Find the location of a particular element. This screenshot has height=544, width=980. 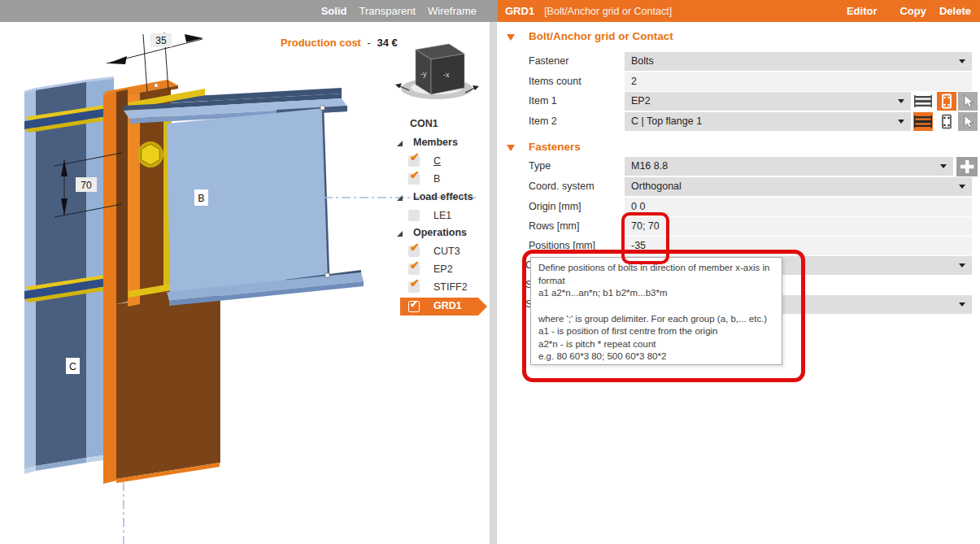

tree-group-load-effects: Load effects is located at coordinates (438, 199).